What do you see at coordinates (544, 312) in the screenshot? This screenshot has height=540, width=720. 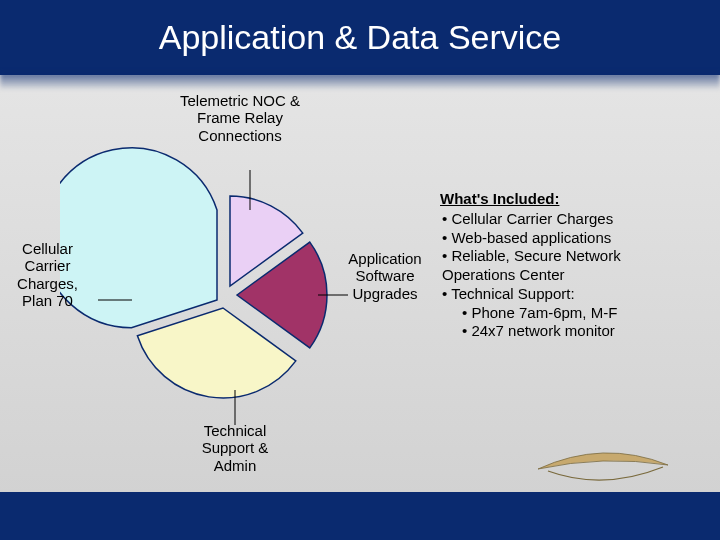 I see `included-subitem-text: Phone 7am-6pm, M-F` at bounding box center [544, 312].